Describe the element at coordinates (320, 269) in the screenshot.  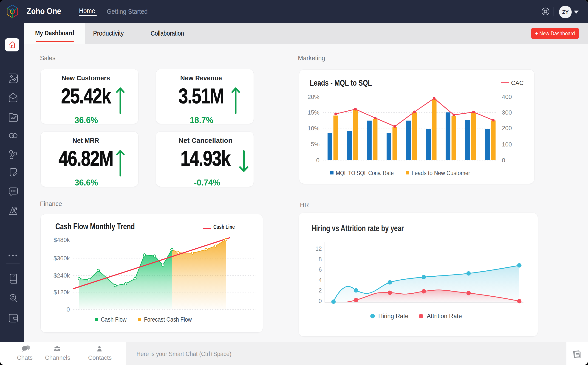
I see `svg-text: 6` at that location.